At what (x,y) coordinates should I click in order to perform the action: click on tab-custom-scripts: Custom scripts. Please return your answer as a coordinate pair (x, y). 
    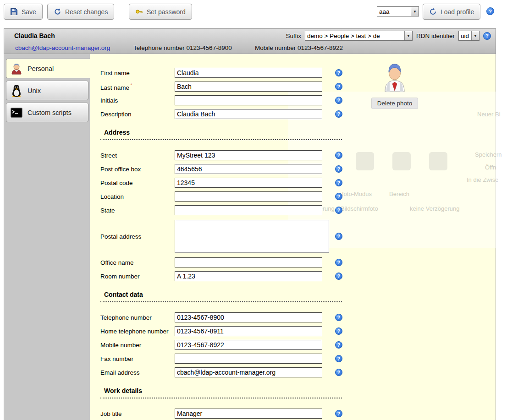
    Looking at the image, I should click on (47, 113).